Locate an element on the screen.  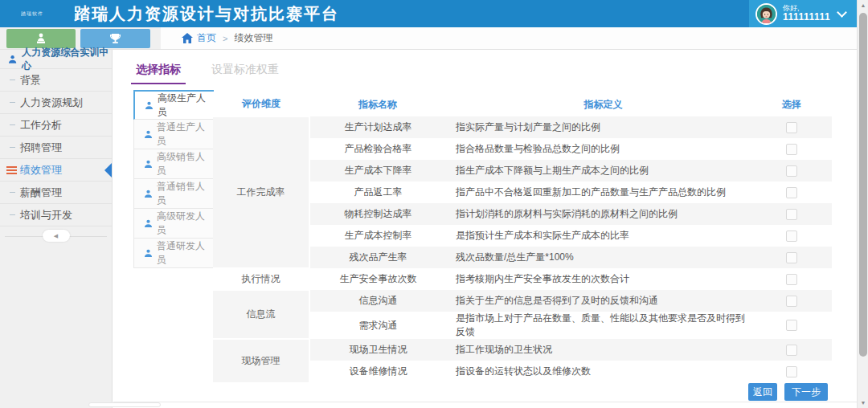
subnav-item-5: 普通研发人员 is located at coordinates (174, 254).